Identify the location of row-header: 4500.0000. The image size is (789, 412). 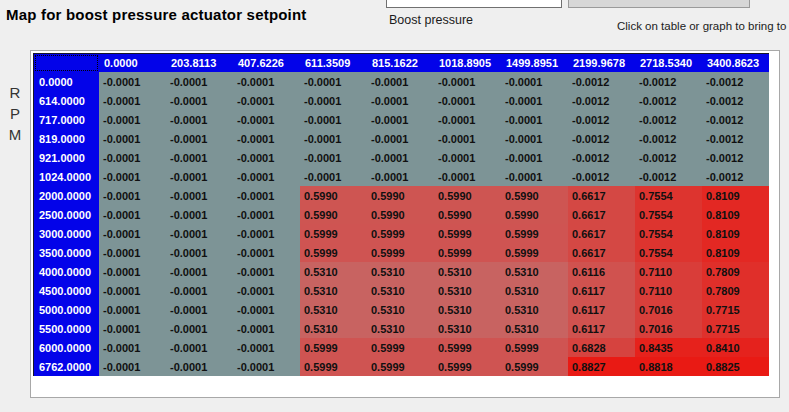
(66, 290).